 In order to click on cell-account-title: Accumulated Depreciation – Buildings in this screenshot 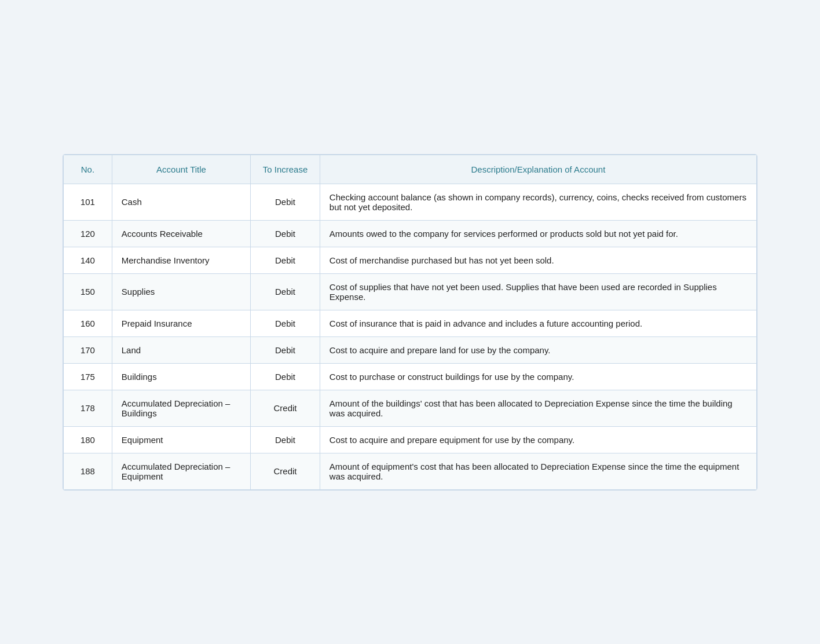, I will do `click(181, 408)`.